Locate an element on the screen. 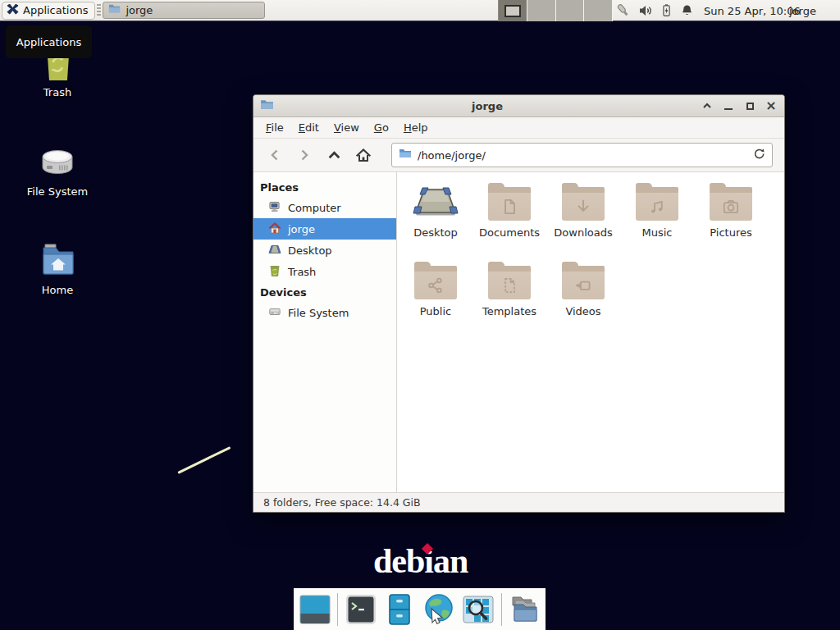 This screenshot has width=840, height=630. folder-videos-icon is located at coordinates (583, 282).